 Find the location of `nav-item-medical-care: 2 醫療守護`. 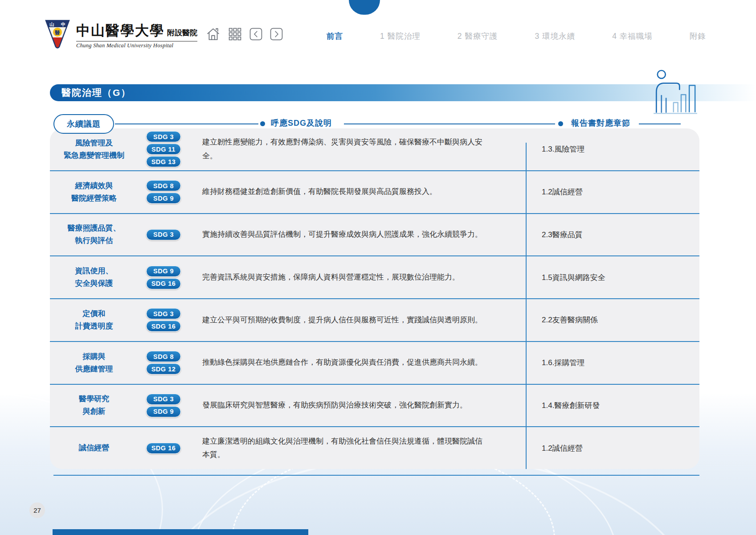

nav-item-medical-care: 2 醫療守護 is located at coordinates (478, 36).